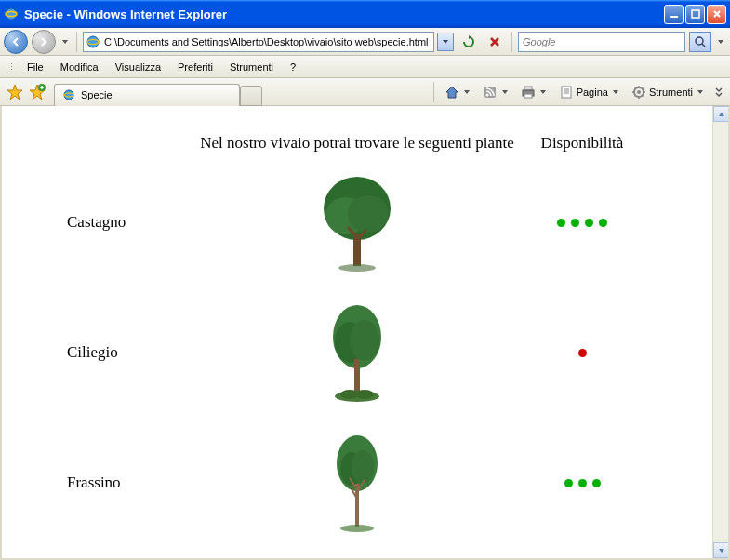 The image size is (730, 560). I want to click on menu-tools: Strumenti, so click(251, 67).